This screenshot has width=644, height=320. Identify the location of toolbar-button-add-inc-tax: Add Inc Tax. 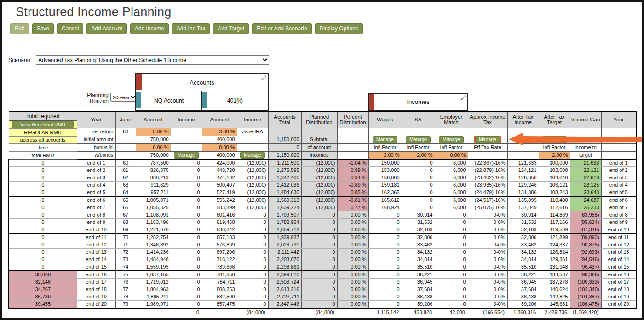
(191, 29).